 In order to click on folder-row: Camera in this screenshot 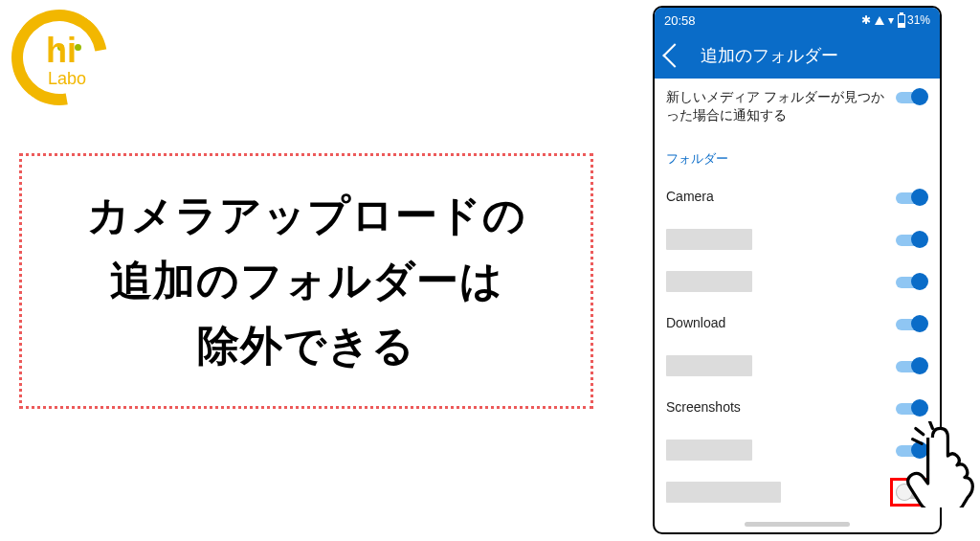, I will do `click(797, 197)`.